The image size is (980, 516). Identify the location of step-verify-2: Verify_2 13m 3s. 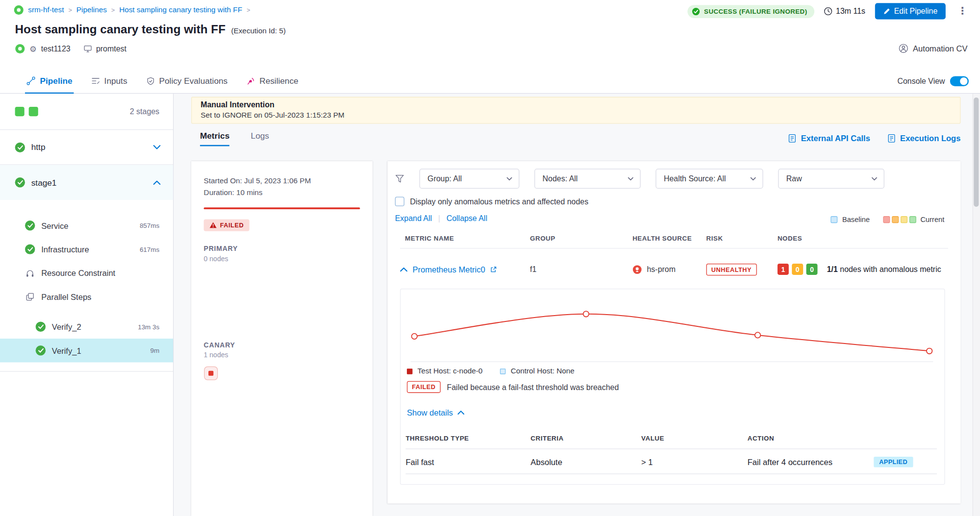
(86, 327).